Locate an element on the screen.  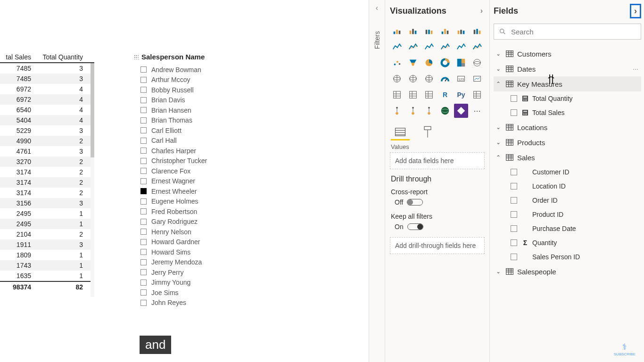
map-icon is located at coordinates (477, 63).